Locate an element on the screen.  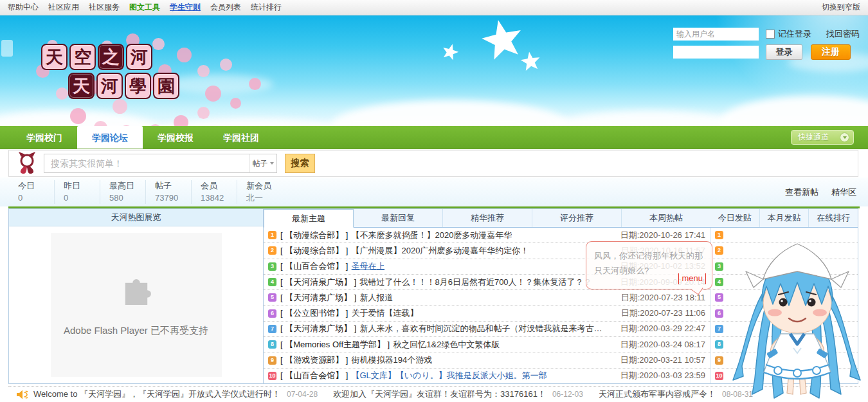
side-rank-badge: 2 is located at coordinates (719, 251).